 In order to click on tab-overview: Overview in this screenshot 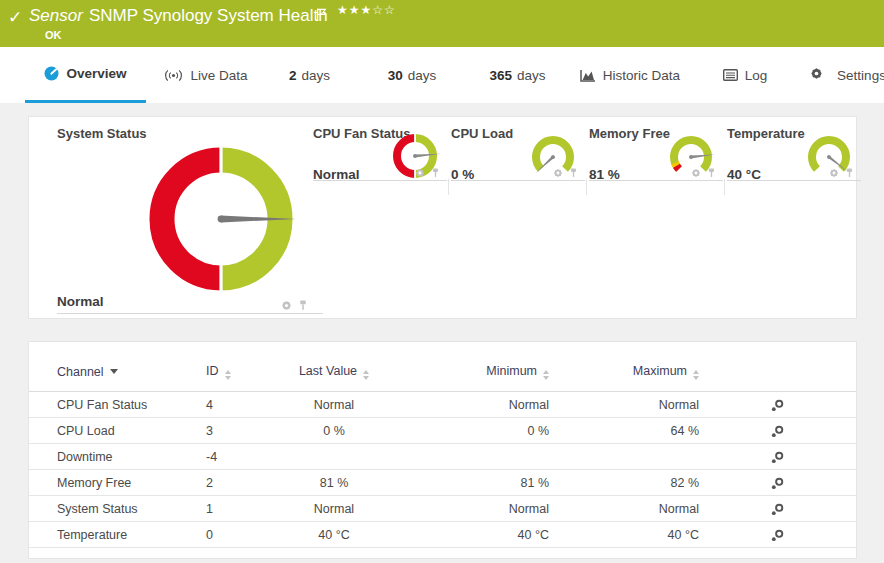, I will do `click(86, 75)`.